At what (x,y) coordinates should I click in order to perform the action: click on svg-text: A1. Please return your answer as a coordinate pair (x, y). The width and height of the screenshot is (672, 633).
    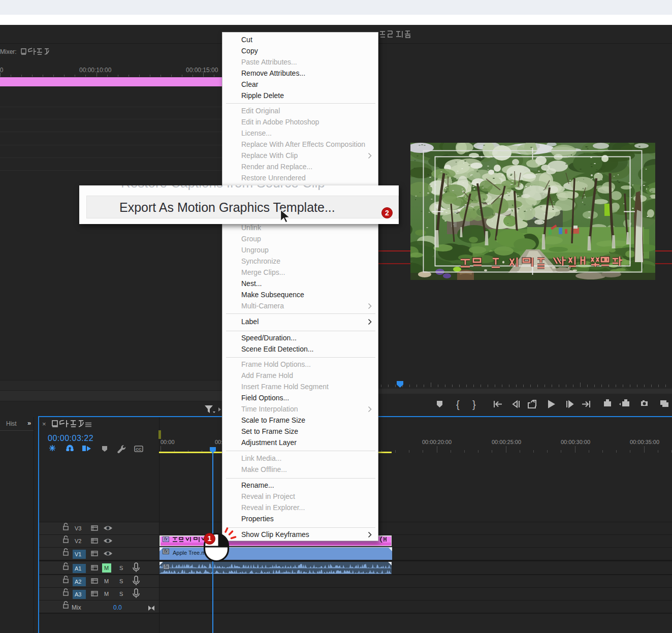
    Looking at the image, I should click on (78, 568).